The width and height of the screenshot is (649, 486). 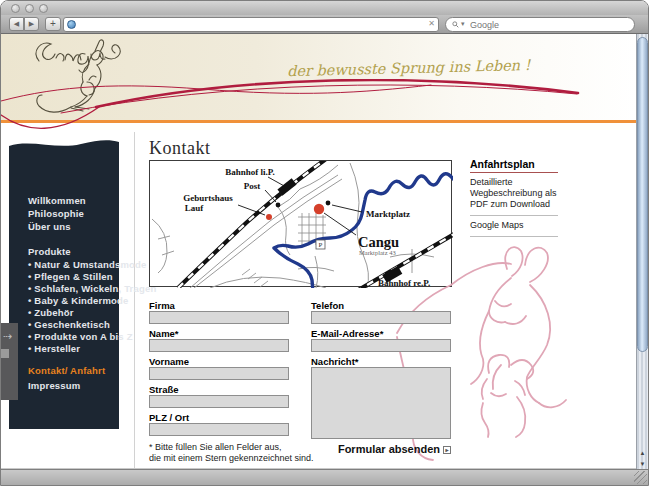 What do you see at coordinates (30, 8) in the screenshot?
I see `minimize-button` at bounding box center [30, 8].